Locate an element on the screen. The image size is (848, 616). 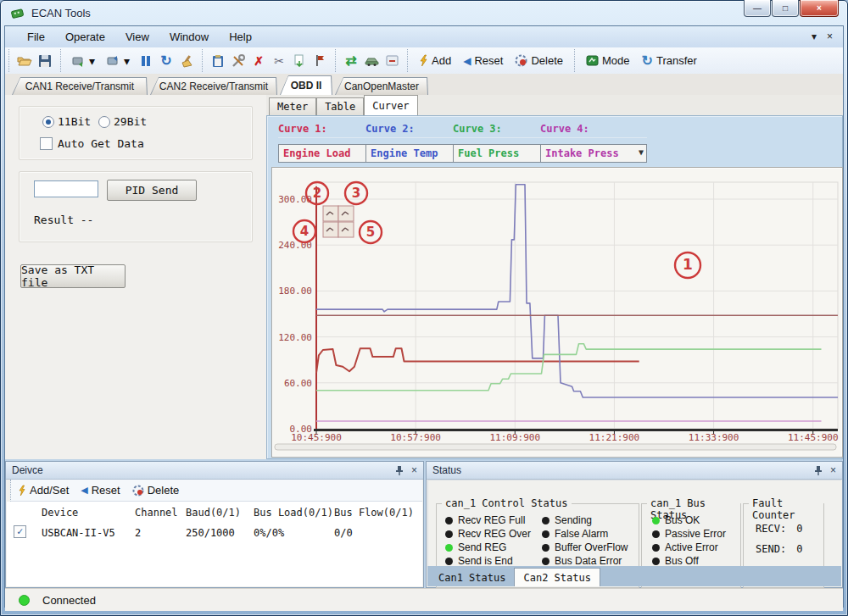
device-panel-close-icon: × is located at coordinates (414, 470).